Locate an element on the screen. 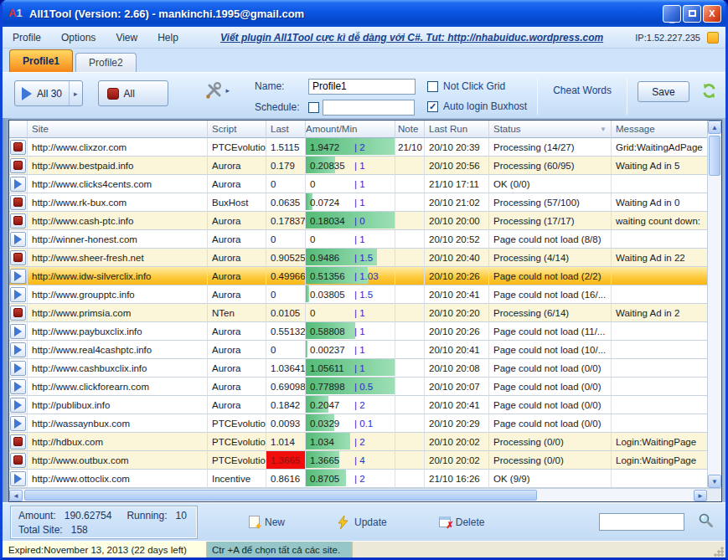 This screenshot has height=560, width=728. table-row: http://www.clicks4cents.comAurora00| 121… is located at coordinates (359, 184).